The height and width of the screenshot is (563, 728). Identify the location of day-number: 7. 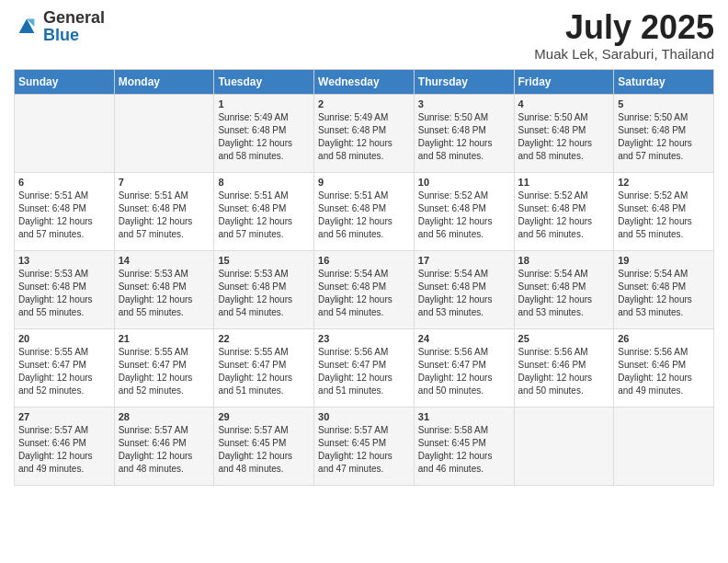
(165, 182).